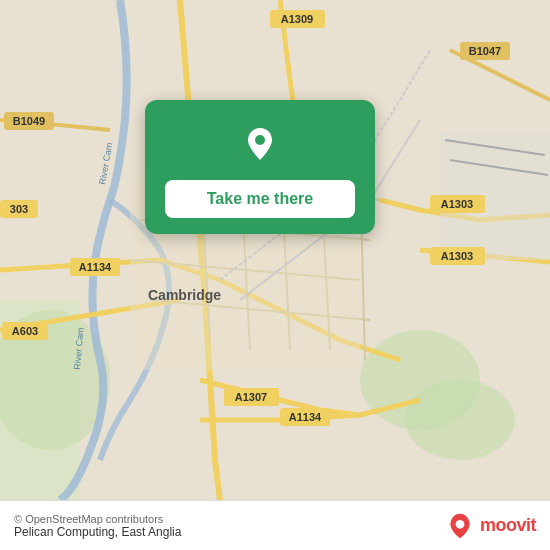 This screenshot has height=550, width=550. Describe the element at coordinates (275, 525) in the screenshot. I see `bottom-bar: © OpenStreetMap contributors Pelican Com…` at that location.